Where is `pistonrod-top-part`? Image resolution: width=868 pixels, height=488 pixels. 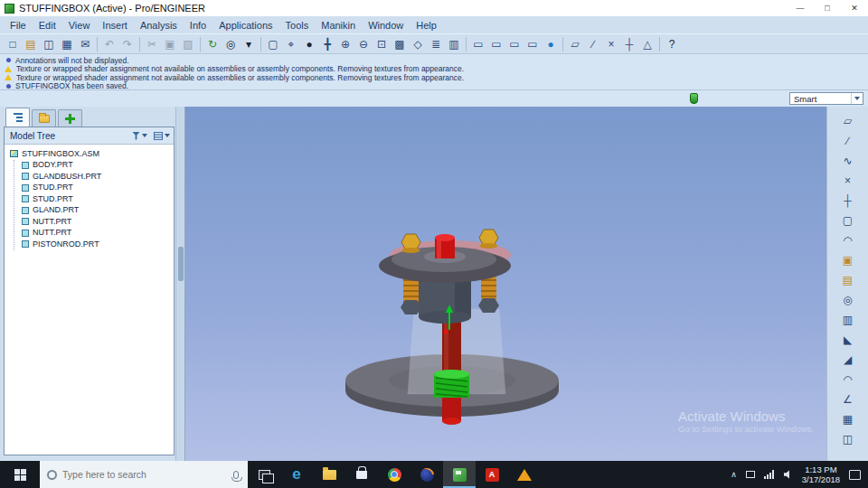
pistonrod-top-part is located at coordinates (445, 246).